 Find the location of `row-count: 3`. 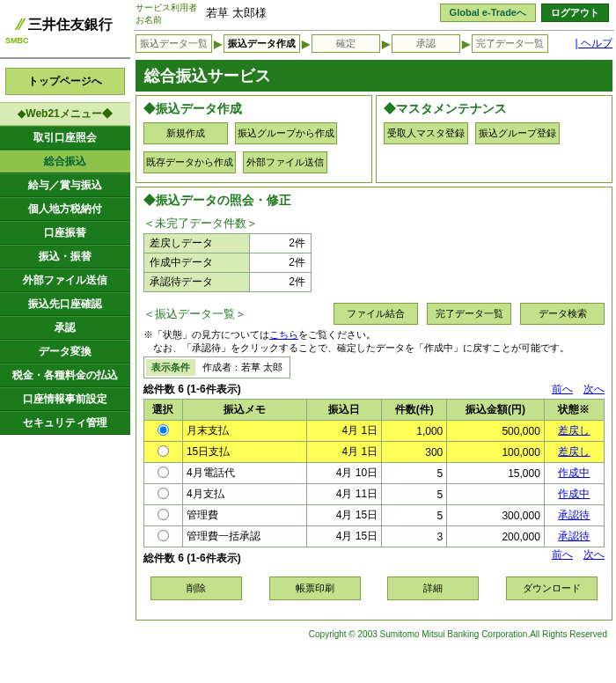

row-count: 3 is located at coordinates (414, 537).